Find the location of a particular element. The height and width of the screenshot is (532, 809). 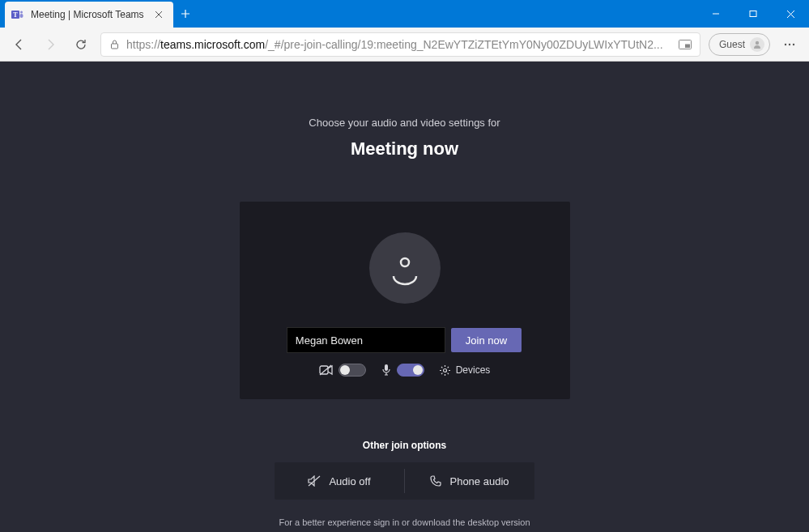

footer-text: For a better experience sign in or downl… is located at coordinates (404, 522).